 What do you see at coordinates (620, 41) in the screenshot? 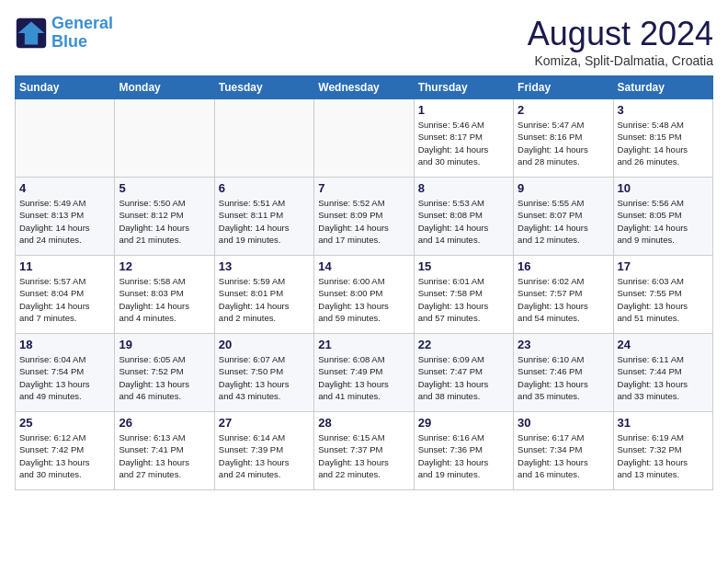
I see `title-block: August 2024 Komiza, Split-Dalmatia, Croa…` at bounding box center [620, 41].